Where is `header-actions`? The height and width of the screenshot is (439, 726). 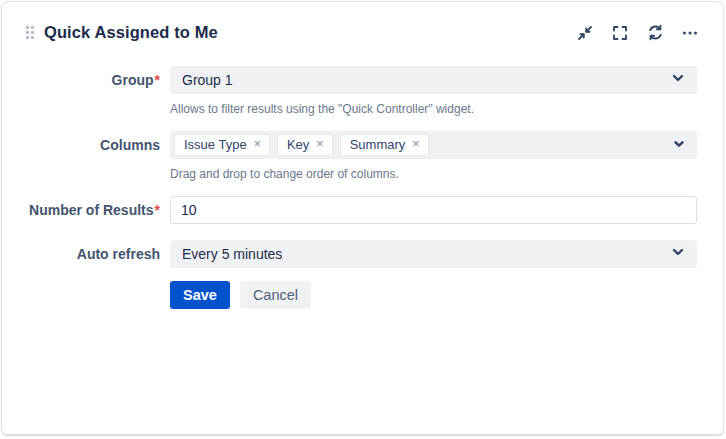
header-actions is located at coordinates (638, 33).